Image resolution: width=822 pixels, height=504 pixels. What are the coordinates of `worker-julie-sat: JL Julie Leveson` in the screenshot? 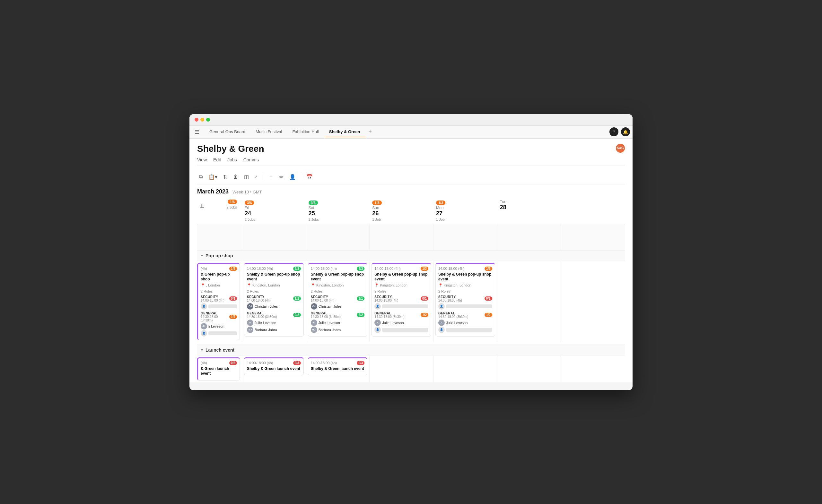 It's located at (338, 323).